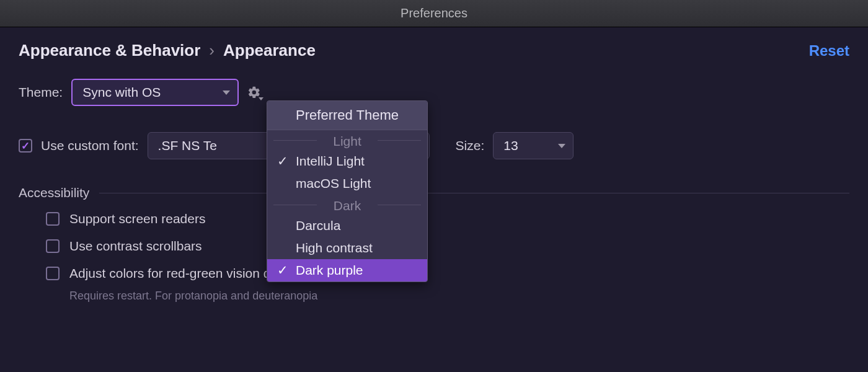 Image resolution: width=868 pixels, height=372 pixels. Describe the element at coordinates (187, 146) in the screenshot. I see `font-family-value: .SF NS Te` at that location.